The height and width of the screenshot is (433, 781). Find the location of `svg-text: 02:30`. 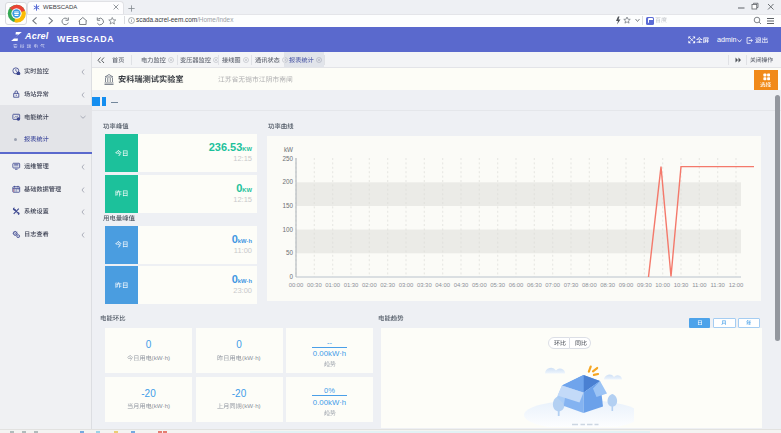

svg-text: 02:30 is located at coordinates (388, 285).